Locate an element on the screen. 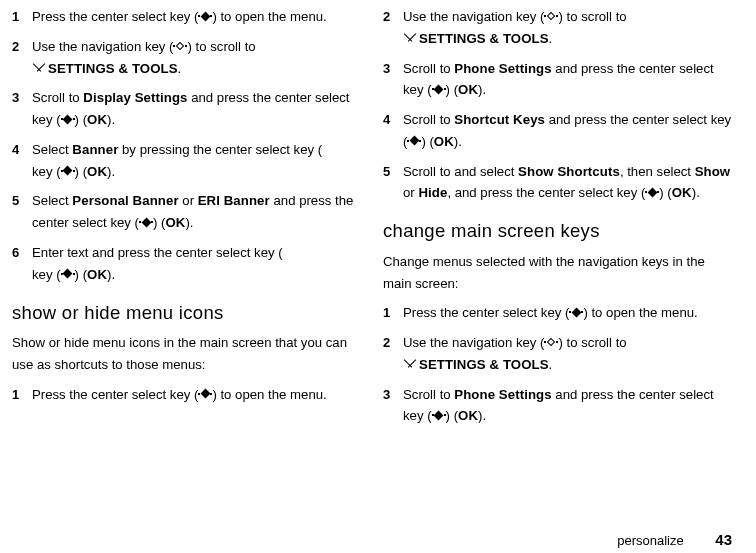 The height and width of the screenshot is (553, 756). text: Use the navigation key ( is located at coordinates (474, 342).